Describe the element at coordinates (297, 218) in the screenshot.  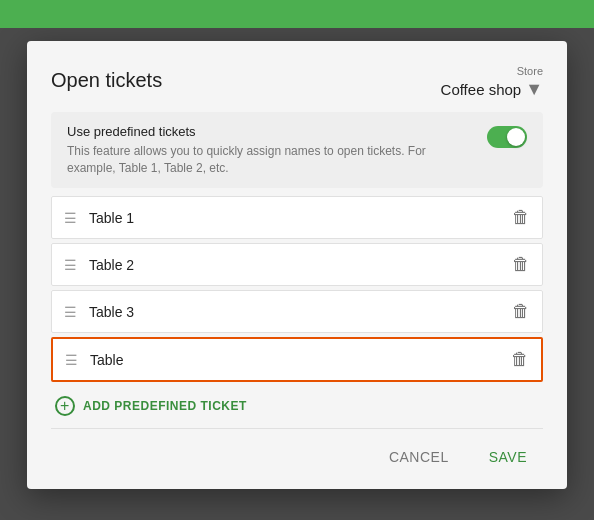
I see `table-row: ☰ Table 1 🗑` at that location.